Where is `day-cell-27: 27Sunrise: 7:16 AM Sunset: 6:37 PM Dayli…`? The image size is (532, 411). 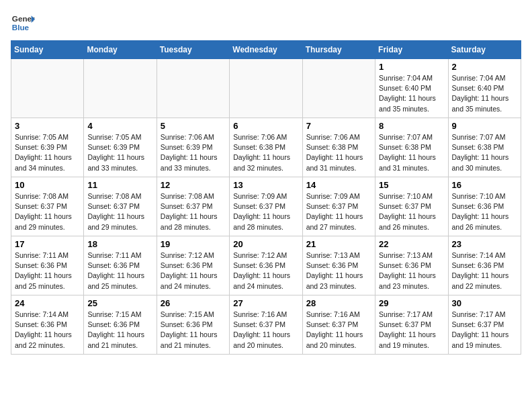 day-cell-27: 27Sunrise: 7:16 AM Sunset: 6:37 PM Dayli… is located at coordinates (266, 325).